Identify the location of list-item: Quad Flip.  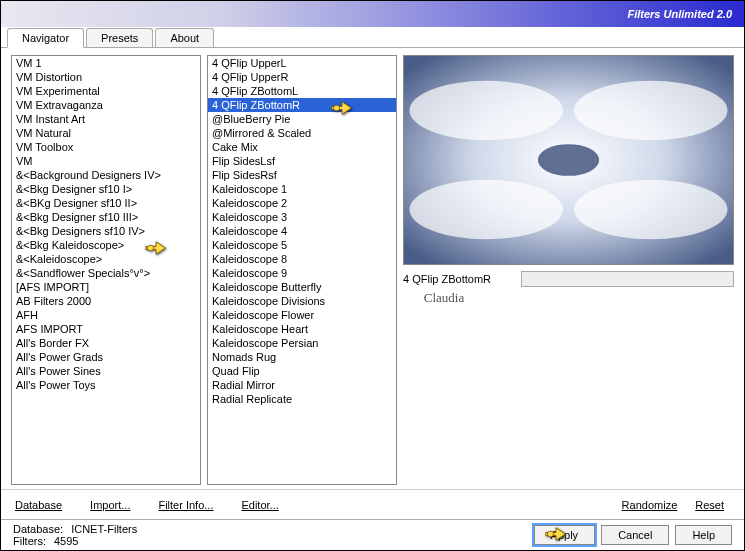
(302, 371).